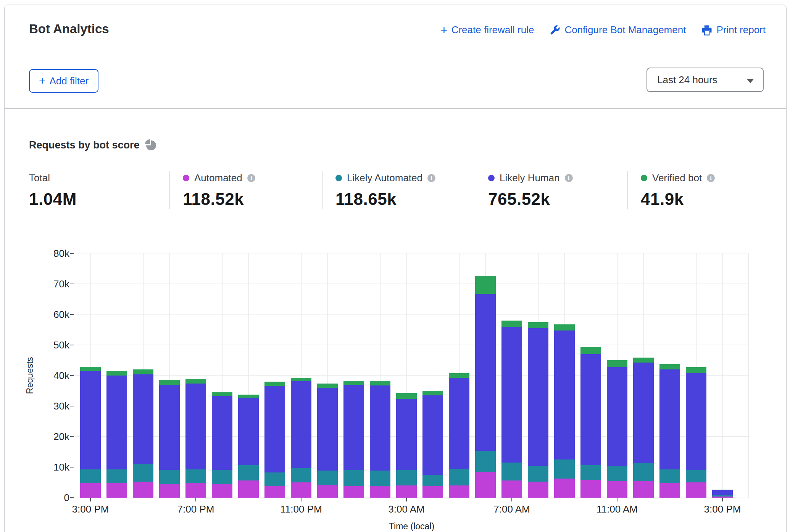  Describe the element at coordinates (301, 509) in the screenshot. I see `x-tick-label: 11:00 PM` at that location.